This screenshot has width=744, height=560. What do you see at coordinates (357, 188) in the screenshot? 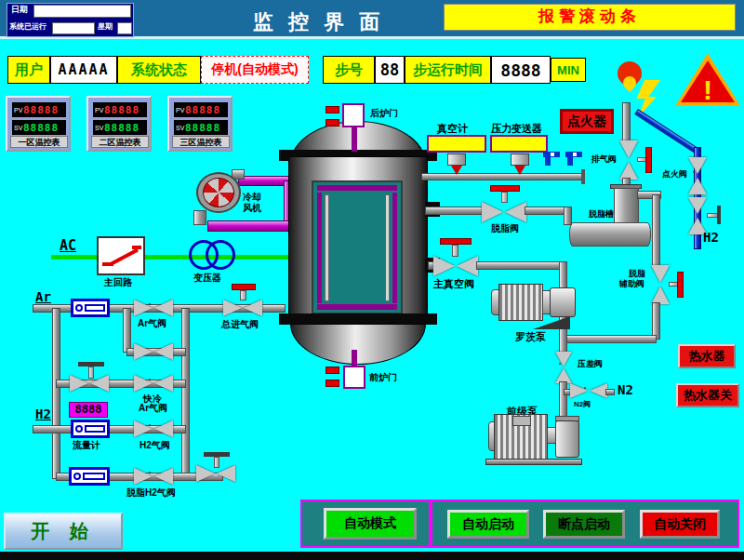
I see `heater-bar` at bounding box center [357, 188].